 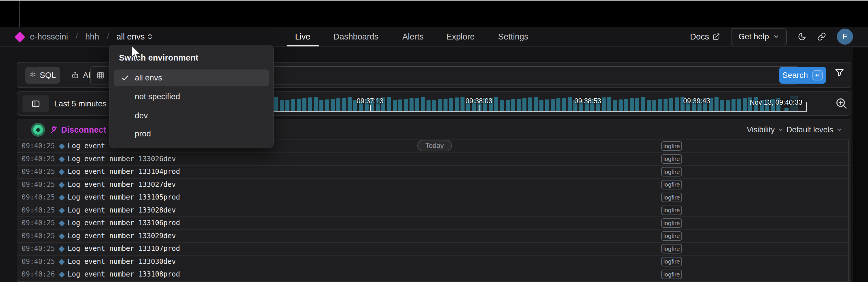 What do you see at coordinates (86, 146) in the screenshot?
I see `log-message: Log event` at bounding box center [86, 146].